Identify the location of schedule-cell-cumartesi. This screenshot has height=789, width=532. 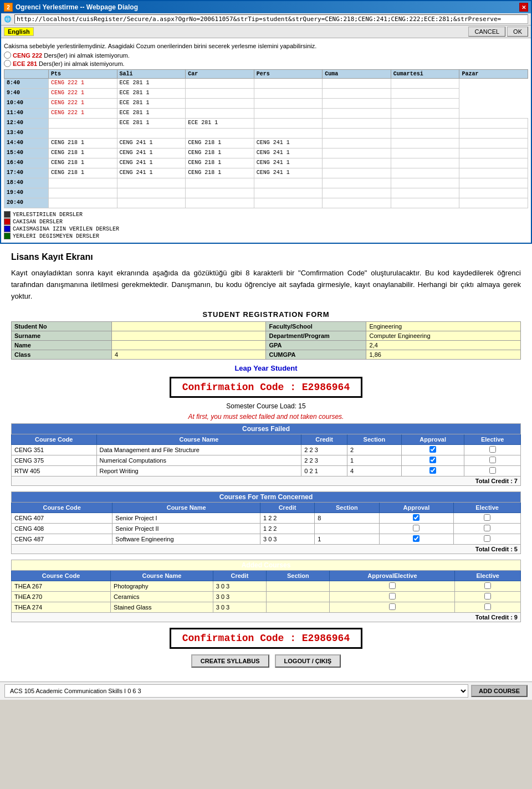
(425, 183).